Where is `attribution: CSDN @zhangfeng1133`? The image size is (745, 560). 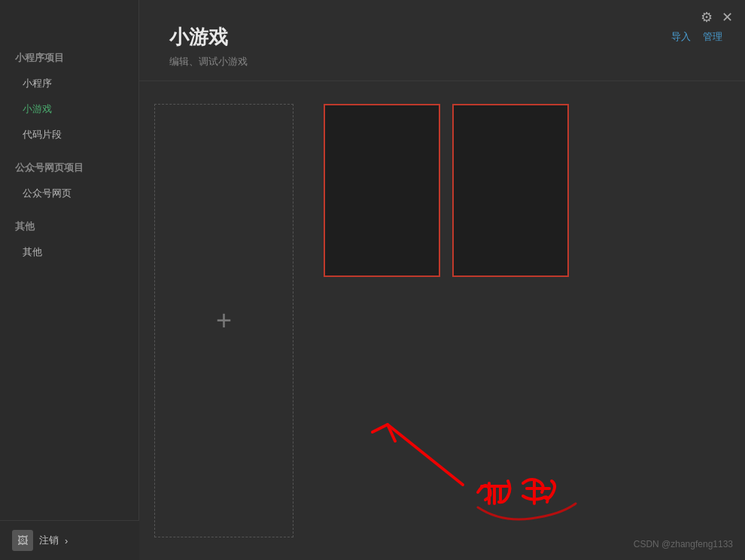
attribution: CSDN @zhangfeng1133 is located at coordinates (683, 544).